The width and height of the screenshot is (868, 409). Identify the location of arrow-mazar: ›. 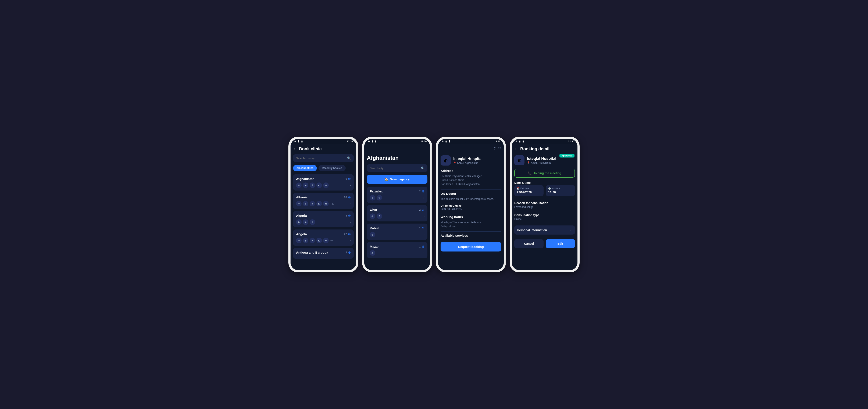
(424, 253).